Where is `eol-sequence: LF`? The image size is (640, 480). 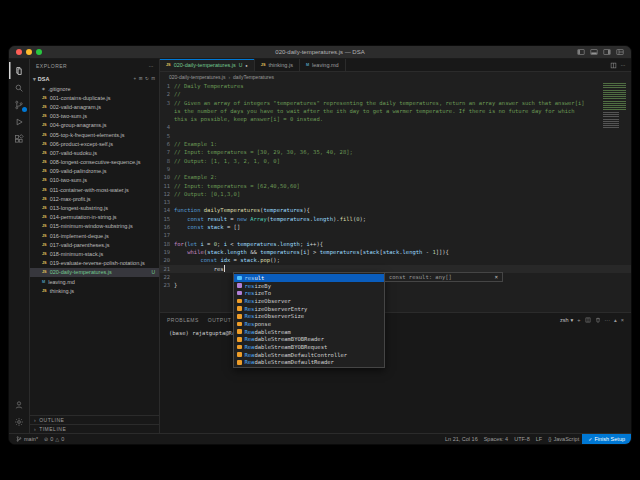 eol-sequence: LF is located at coordinates (539, 439).